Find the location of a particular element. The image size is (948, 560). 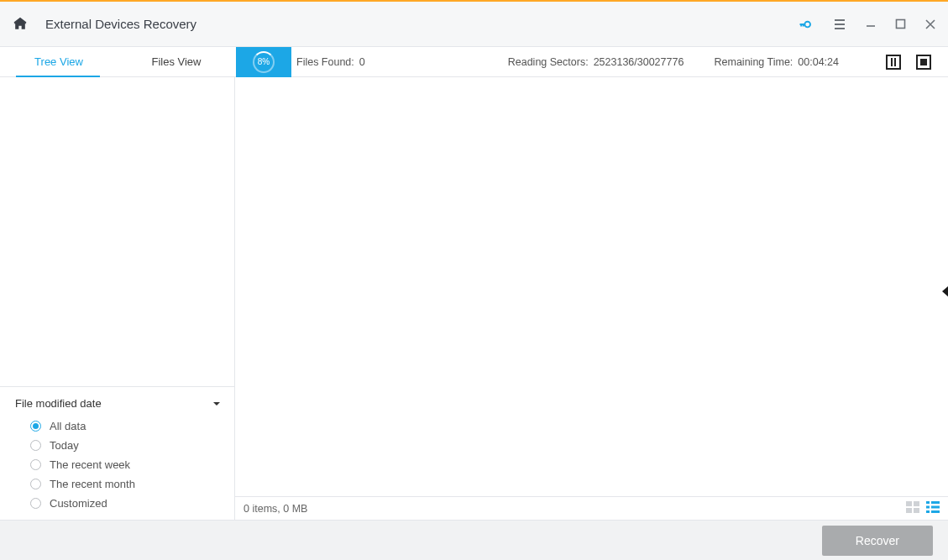

list-view-icon is located at coordinates (933, 509).